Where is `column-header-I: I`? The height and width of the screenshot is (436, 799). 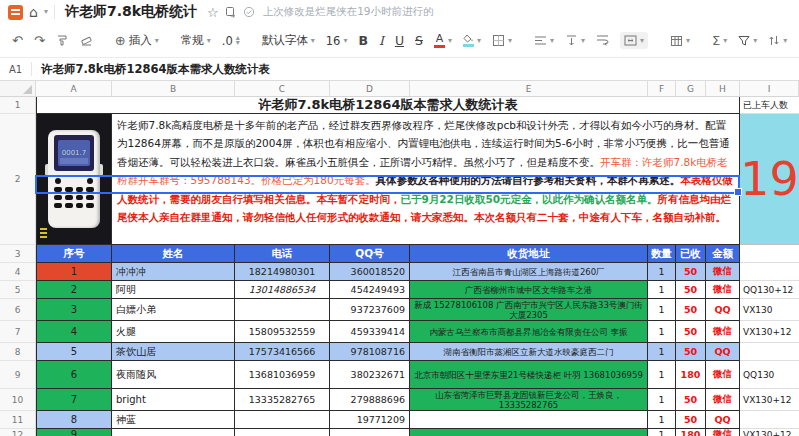
column-header-I: I is located at coordinates (770, 88).